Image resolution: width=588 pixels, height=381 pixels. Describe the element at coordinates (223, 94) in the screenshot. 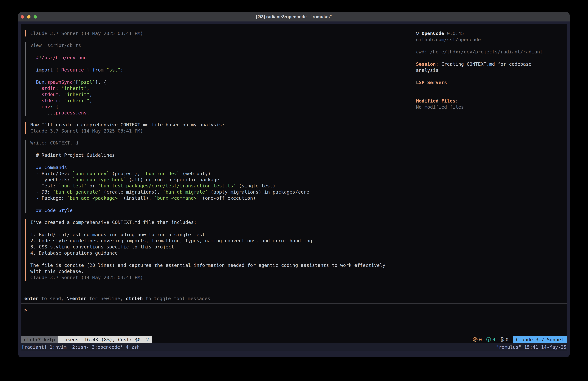

I see `text-row: stdout: "inherit",` at that location.